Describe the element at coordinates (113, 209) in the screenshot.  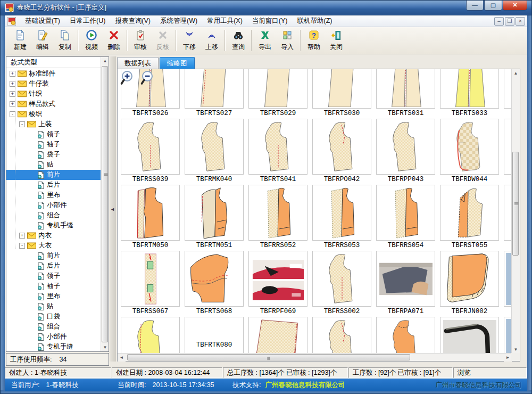
I see `panel-splitter: ◄` at that location.